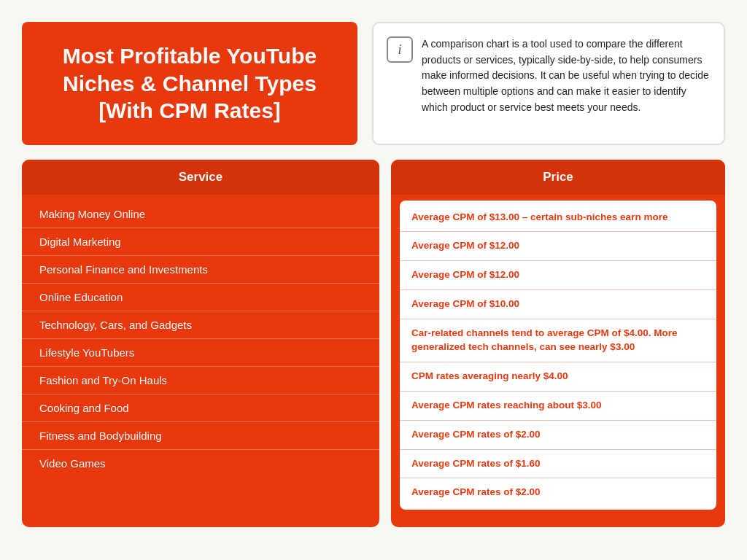  What do you see at coordinates (201, 325) in the screenshot?
I see `list-item: Technology, Cars, and Gadgets` at bounding box center [201, 325].